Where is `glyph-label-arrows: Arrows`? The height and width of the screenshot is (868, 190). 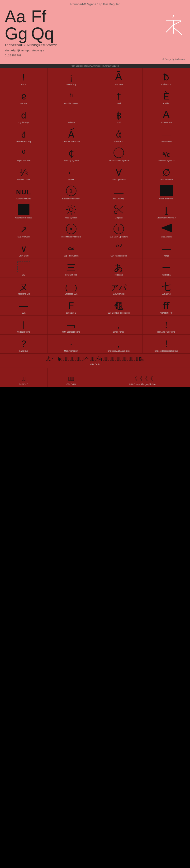
glyph-label-arrows: Arrows is located at coordinates (71, 180).